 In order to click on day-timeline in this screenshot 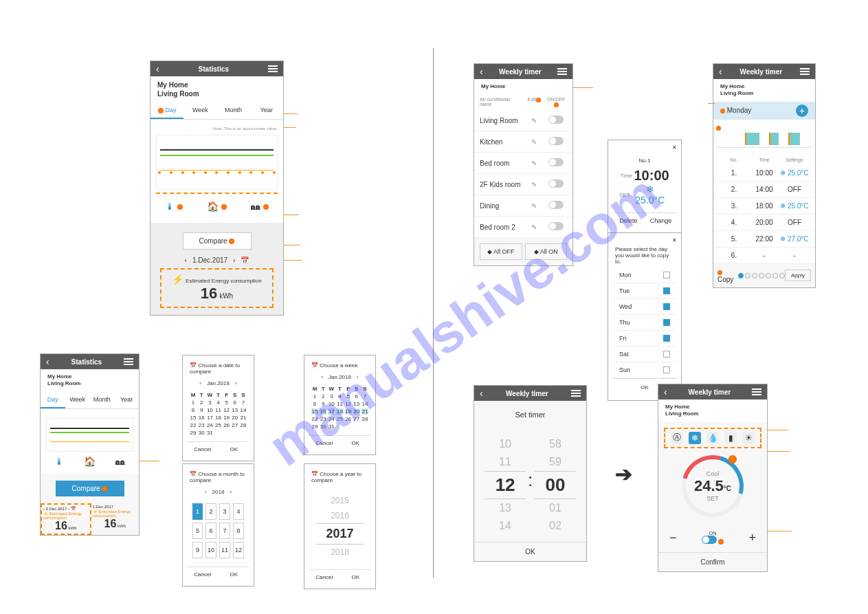, I will do `click(764, 138)`.